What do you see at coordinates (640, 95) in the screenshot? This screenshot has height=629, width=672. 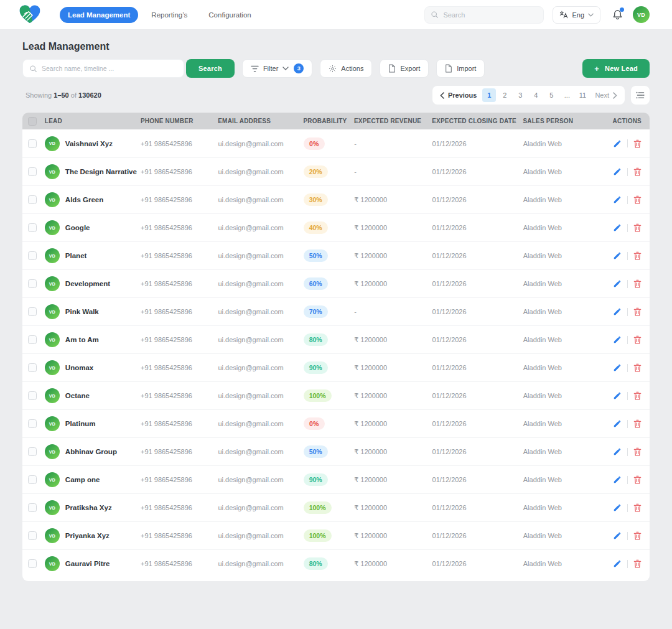 I see `table-settings-button` at bounding box center [640, 95].